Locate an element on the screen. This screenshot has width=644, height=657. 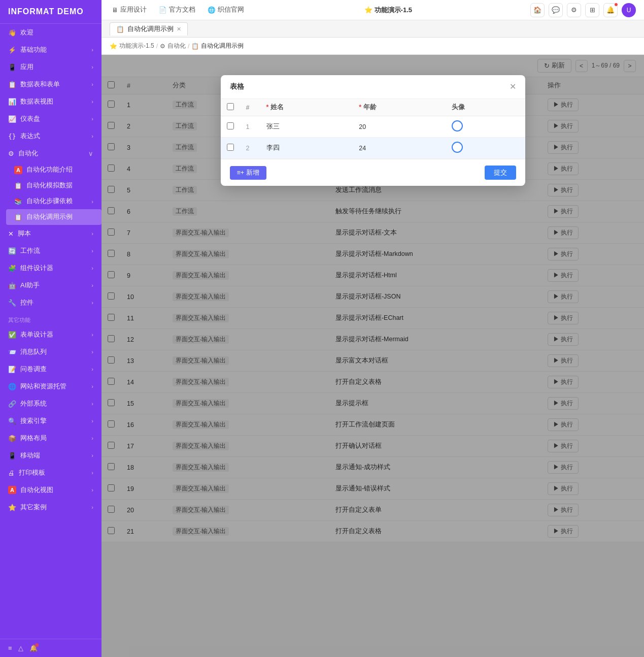
modal-title: 表格 is located at coordinates (237, 87).